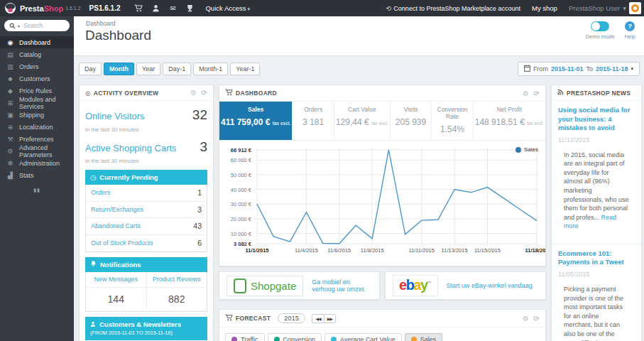  What do you see at coordinates (500, 122) in the screenshot?
I see `kpi-value: 148 918,51 €` at bounding box center [500, 122].